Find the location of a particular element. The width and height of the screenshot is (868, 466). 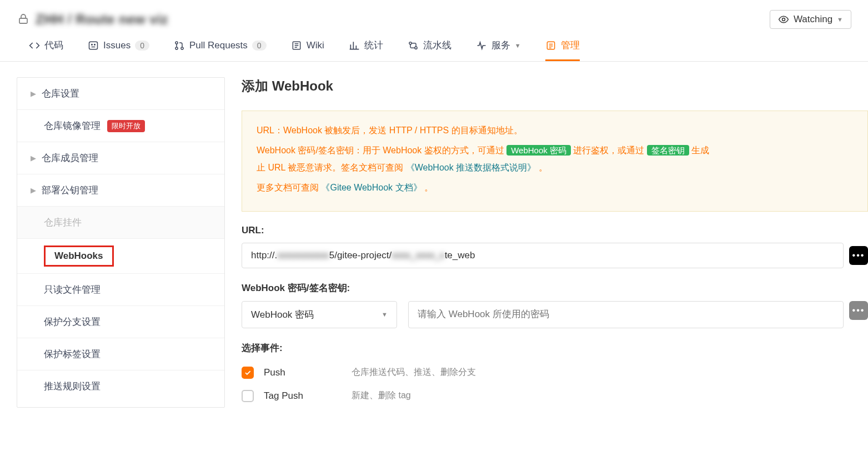

event-label: Push is located at coordinates (303, 373).